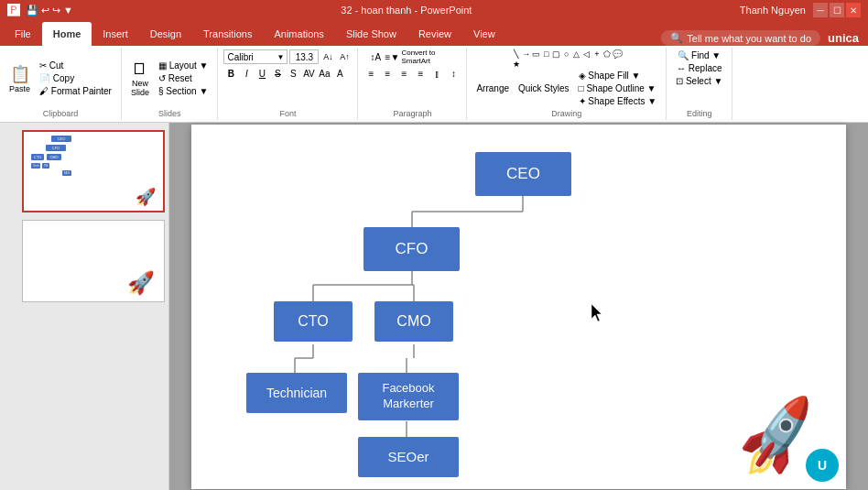  I want to click on char-spacing-button: AV, so click(309, 73).